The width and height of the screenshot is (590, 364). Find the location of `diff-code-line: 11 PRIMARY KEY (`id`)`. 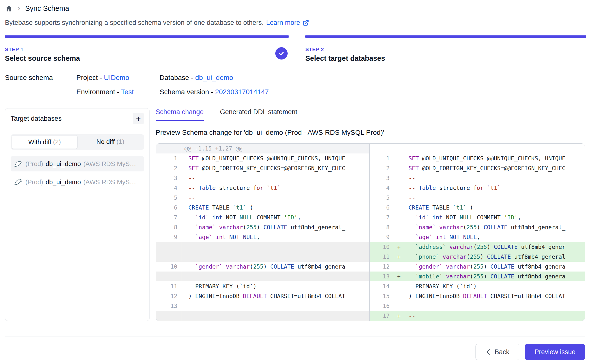

diff-code-line: 11 PRIMARY KEY (`id`) is located at coordinates (262, 286).